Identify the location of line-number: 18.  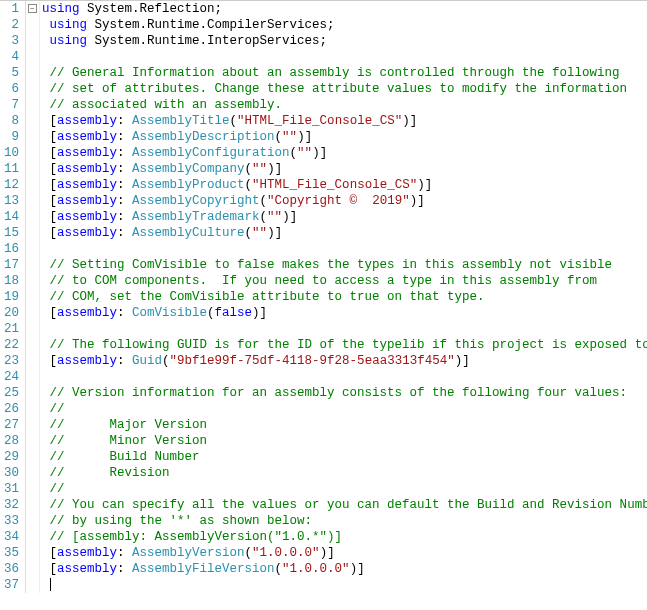
(12, 281).